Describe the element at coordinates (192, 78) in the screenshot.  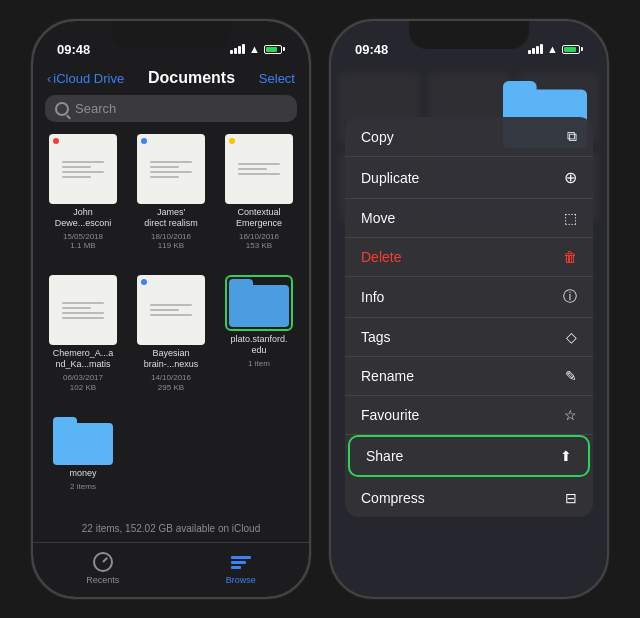
I see `page-title-left: Documents` at that location.